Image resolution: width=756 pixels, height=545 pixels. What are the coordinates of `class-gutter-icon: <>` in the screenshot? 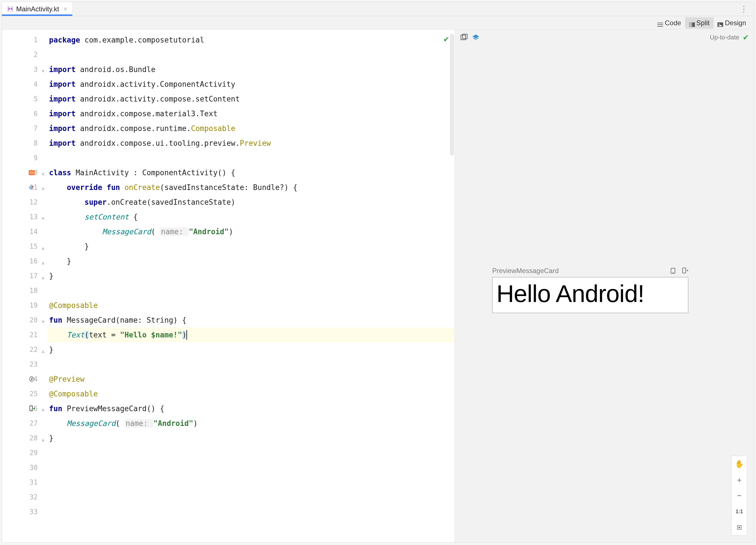 It's located at (32, 173).